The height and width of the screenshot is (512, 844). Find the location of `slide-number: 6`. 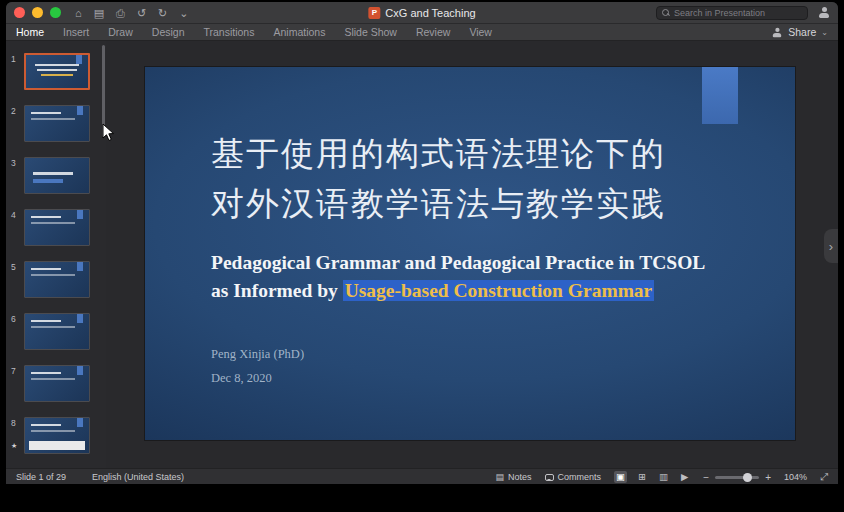

slide-number: 6 is located at coordinates (18, 332).